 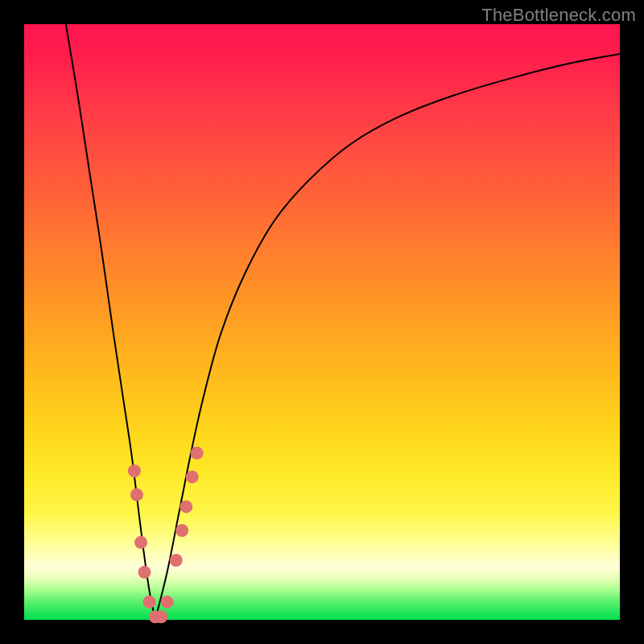 What do you see at coordinates (111, 322) in the screenshot?
I see `series-left-branch` at bounding box center [111, 322].